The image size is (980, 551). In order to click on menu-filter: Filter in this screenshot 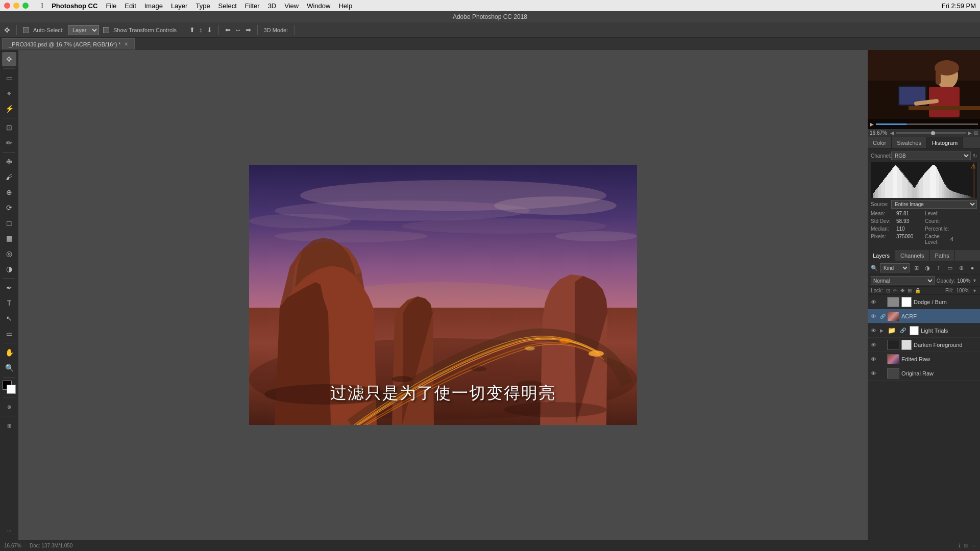, I will do `click(252, 6)`.